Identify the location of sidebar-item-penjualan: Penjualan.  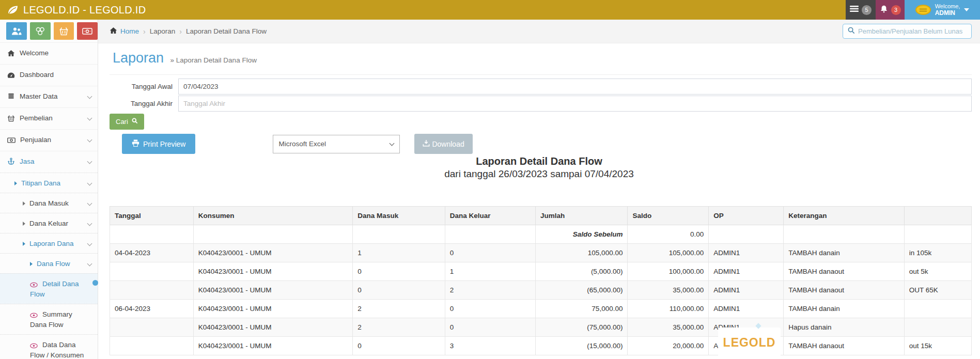
(49, 140).